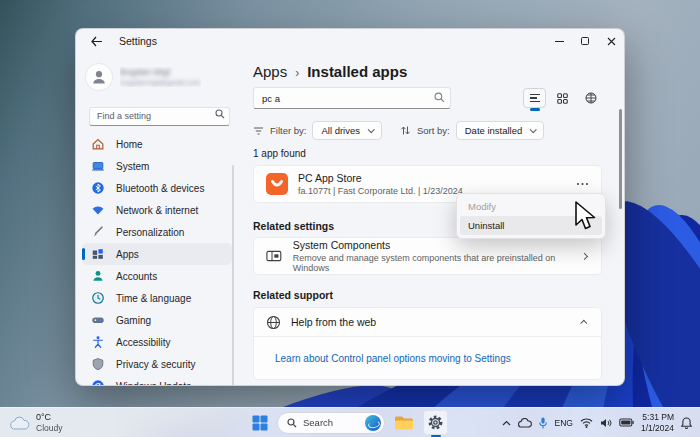  Describe the element at coordinates (436, 422) in the screenshot. I see `gear-icon` at that location.